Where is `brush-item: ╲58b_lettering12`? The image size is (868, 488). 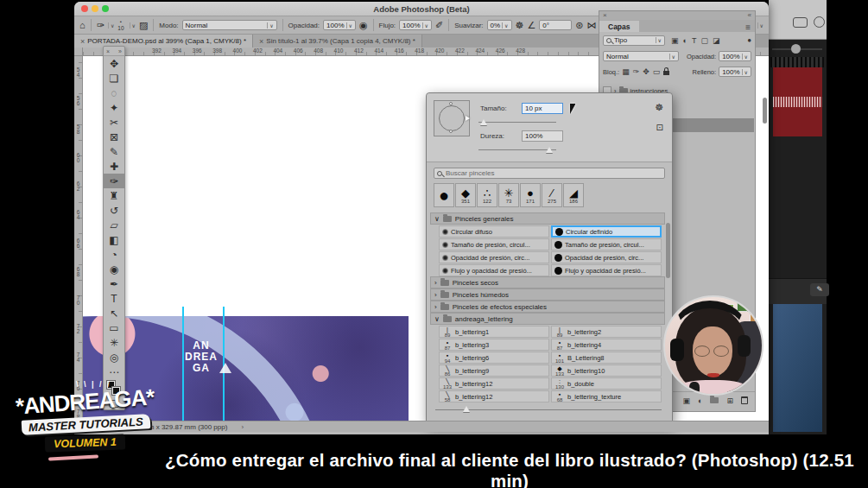 brush-item: ╲58b_lettering12 is located at coordinates (494, 396).